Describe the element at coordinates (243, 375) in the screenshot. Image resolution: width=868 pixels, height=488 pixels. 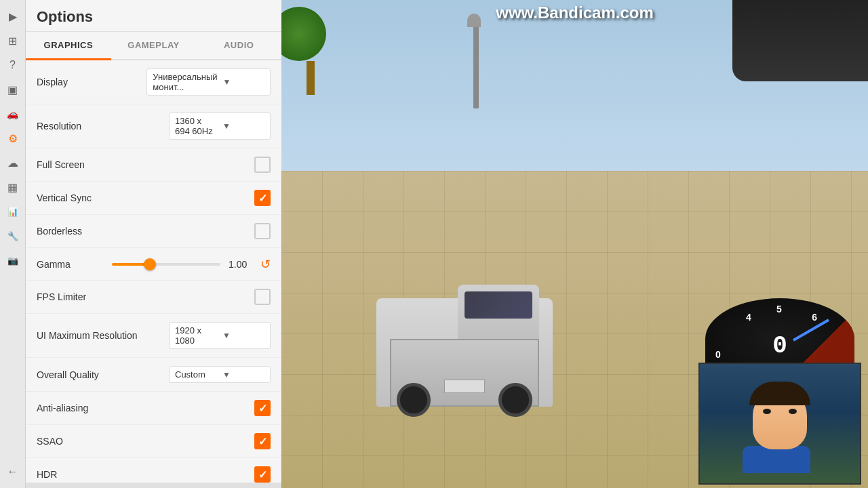
I see `overall-quality-dropdown-arrow: ▼` at that location.